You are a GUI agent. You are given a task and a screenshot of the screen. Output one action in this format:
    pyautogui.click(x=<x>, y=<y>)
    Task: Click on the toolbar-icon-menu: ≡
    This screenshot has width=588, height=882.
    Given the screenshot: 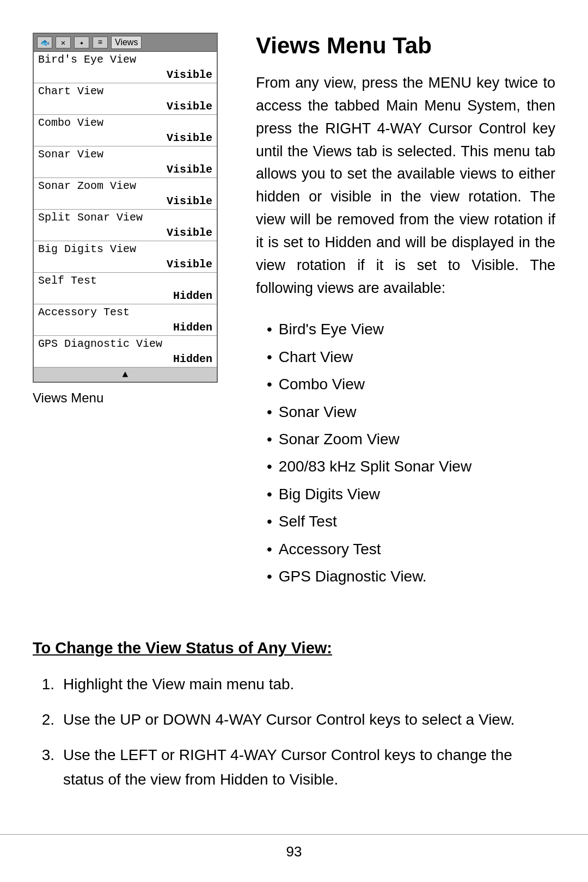 What is the action you would take?
    pyautogui.click(x=100, y=42)
    